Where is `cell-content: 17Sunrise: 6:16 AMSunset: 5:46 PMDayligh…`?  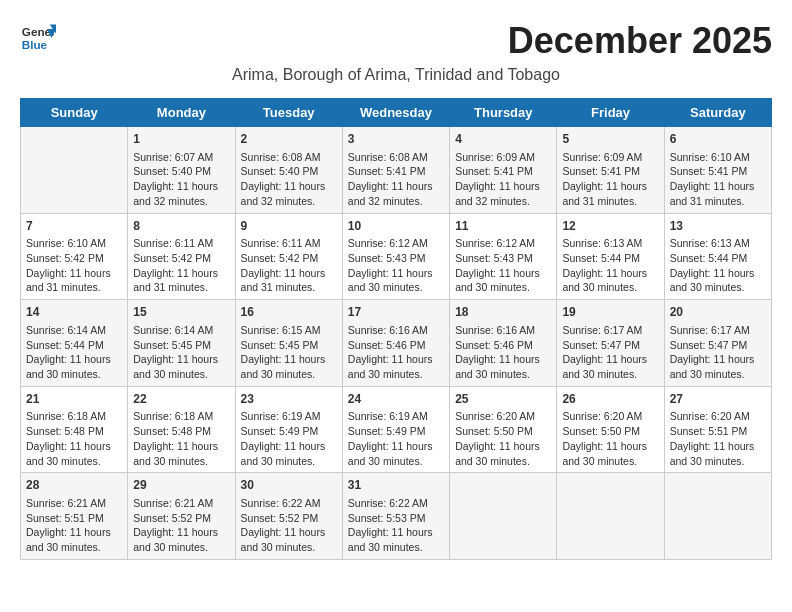
cell-content: 17Sunrise: 6:16 AMSunset: 5:46 PMDayligh… is located at coordinates (396, 343).